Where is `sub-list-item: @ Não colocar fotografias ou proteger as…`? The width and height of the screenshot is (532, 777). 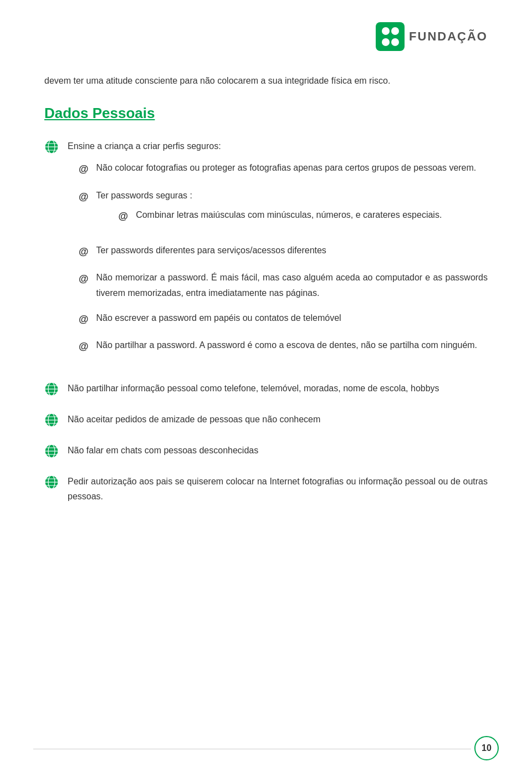 sub-list-item: @ Não colocar fotografias ou proteger as… is located at coordinates (278, 169).